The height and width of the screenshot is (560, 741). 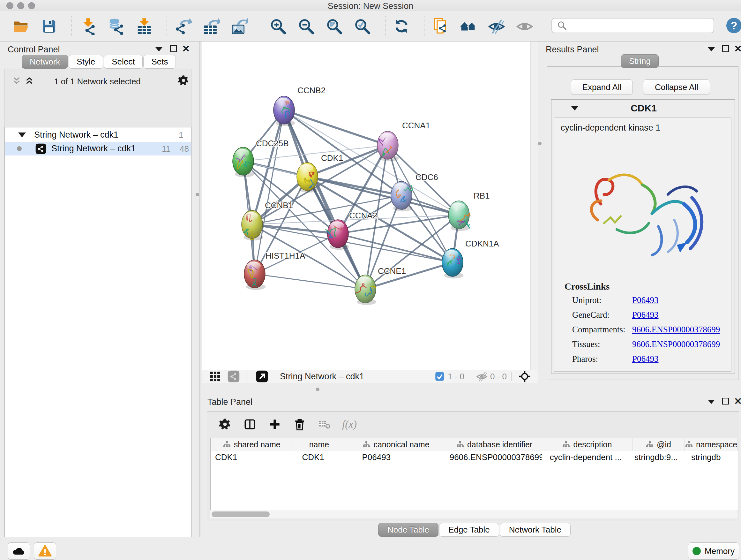 I want to click on export-network-button, so click(x=183, y=26).